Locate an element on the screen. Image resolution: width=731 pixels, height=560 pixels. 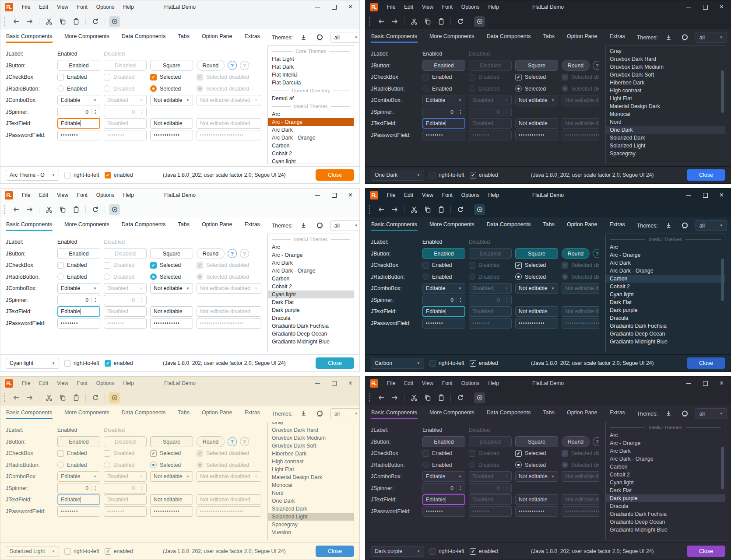
theme-list-item: Arc Dark - Orange is located at coordinates (311, 271).